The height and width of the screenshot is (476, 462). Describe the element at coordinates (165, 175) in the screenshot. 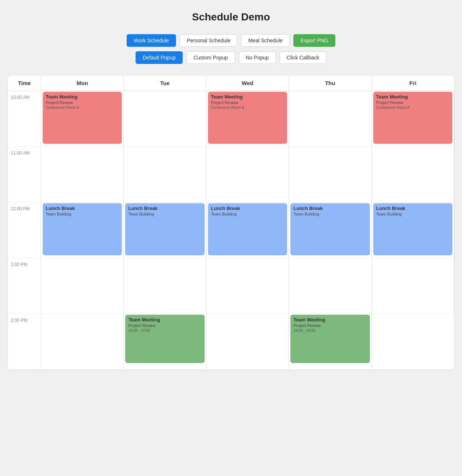

I see `day-cell-row1-tue` at that location.